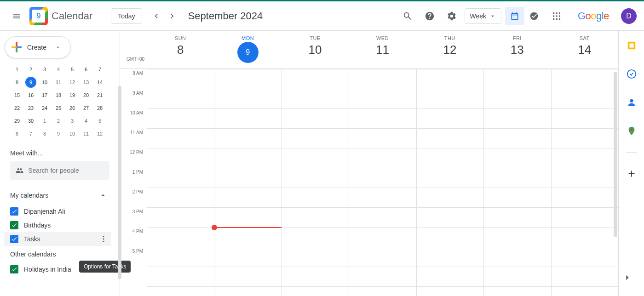 This screenshot has width=644, height=296. What do you see at coordinates (632, 174) in the screenshot?
I see `get-addons-button` at bounding box center [632, 174].